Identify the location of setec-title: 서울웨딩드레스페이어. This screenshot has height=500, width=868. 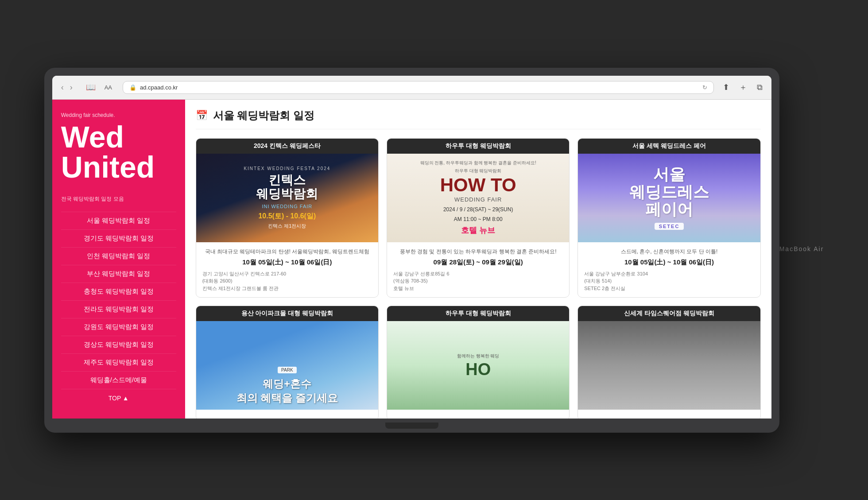
(669, 192).